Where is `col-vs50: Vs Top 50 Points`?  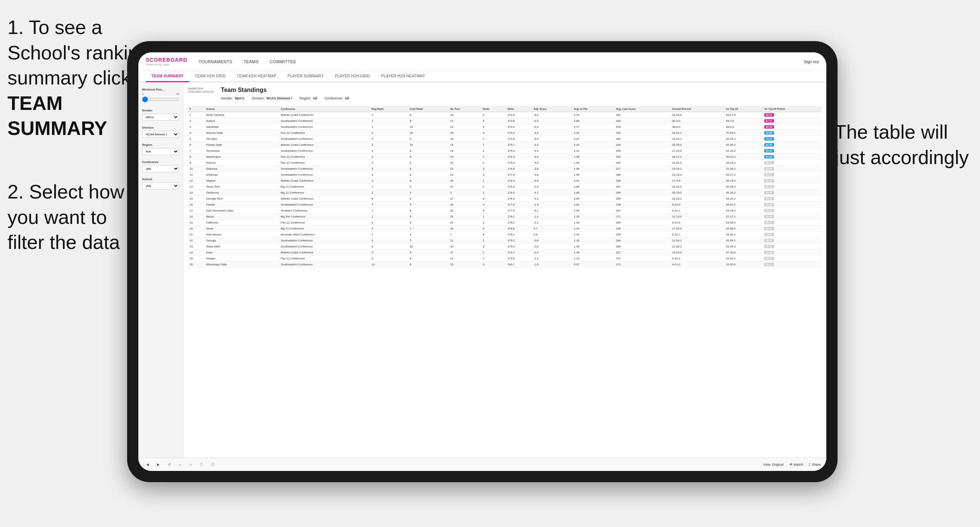 col-vs50: Vs Top 50 Points is located at coordinates (792, 109).